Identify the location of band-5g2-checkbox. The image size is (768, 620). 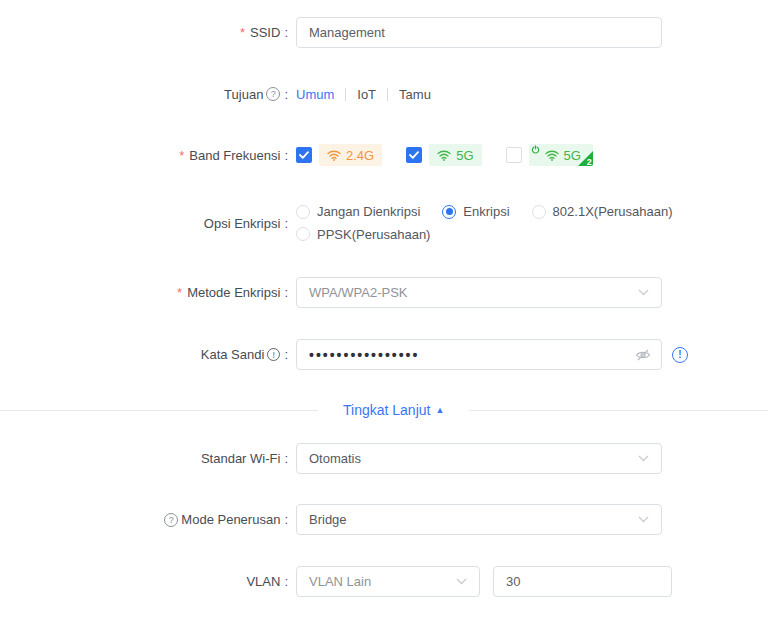
(514, 155).